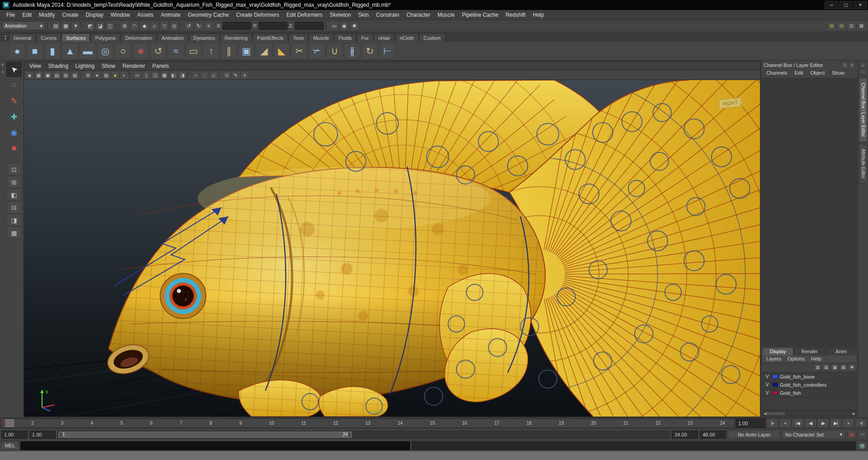  Describe the element at coordinates (88, 75) in the screenshot. I see `wireframe-icon: ⊞` at that location.